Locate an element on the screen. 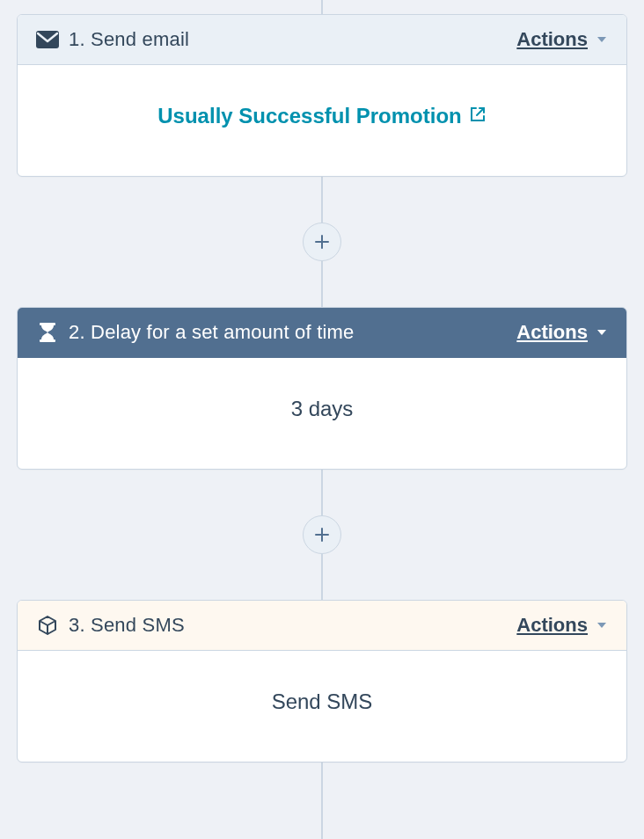 The height and width of the screenshot is (839, 644). step-body: 3 days is located at coordinates (322, 413).